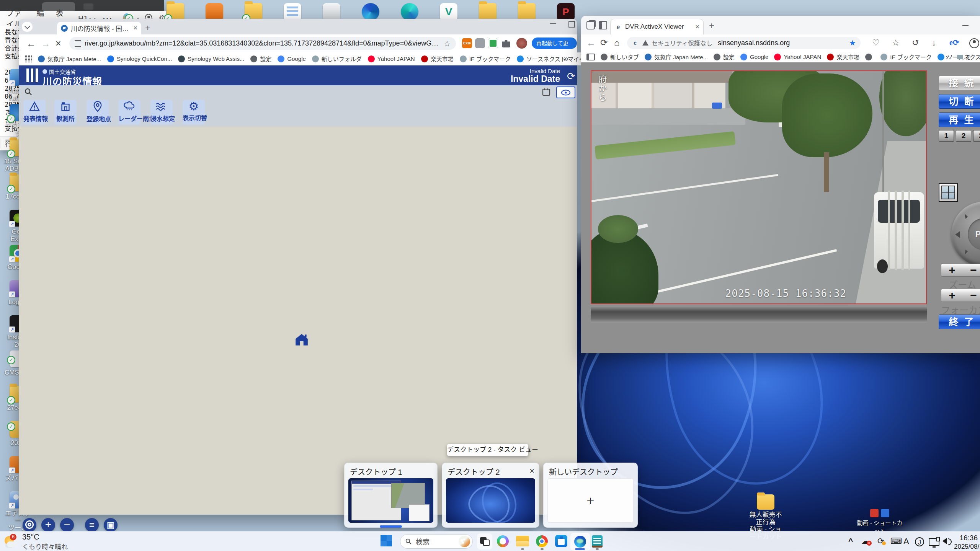 The width and height of the screenshot is (980, 551). Describe the element at coordinates (959, 322) in the screenshot. I see `exit-button: 終 了` at that location.